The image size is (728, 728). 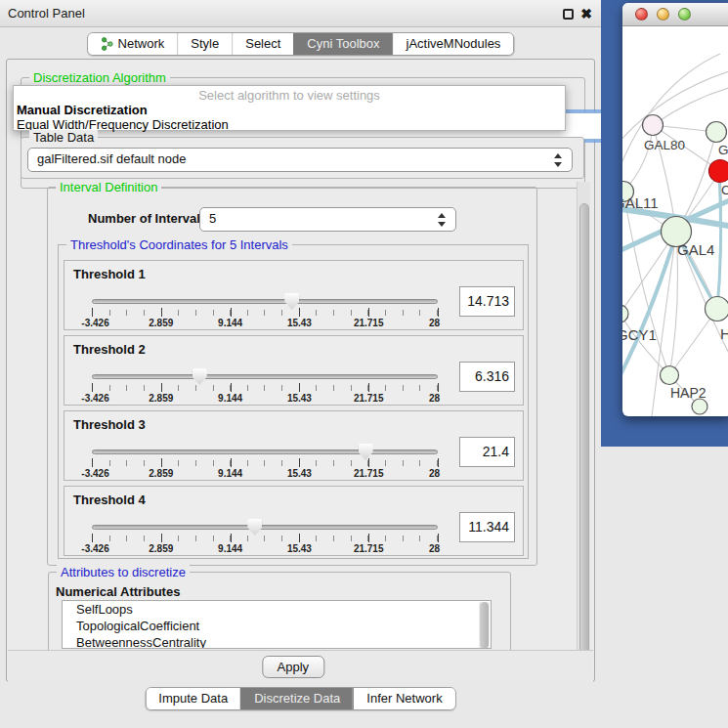 I want to click on node-bottom-partial, so click(x=700, y=407).